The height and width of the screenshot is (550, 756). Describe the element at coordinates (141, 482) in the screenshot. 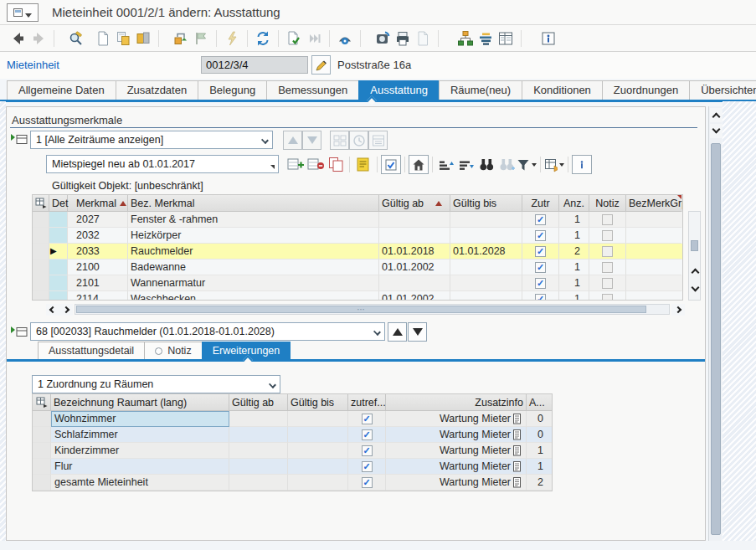

I see `raumart-cell: gesamte Mieteinheit` at that location.